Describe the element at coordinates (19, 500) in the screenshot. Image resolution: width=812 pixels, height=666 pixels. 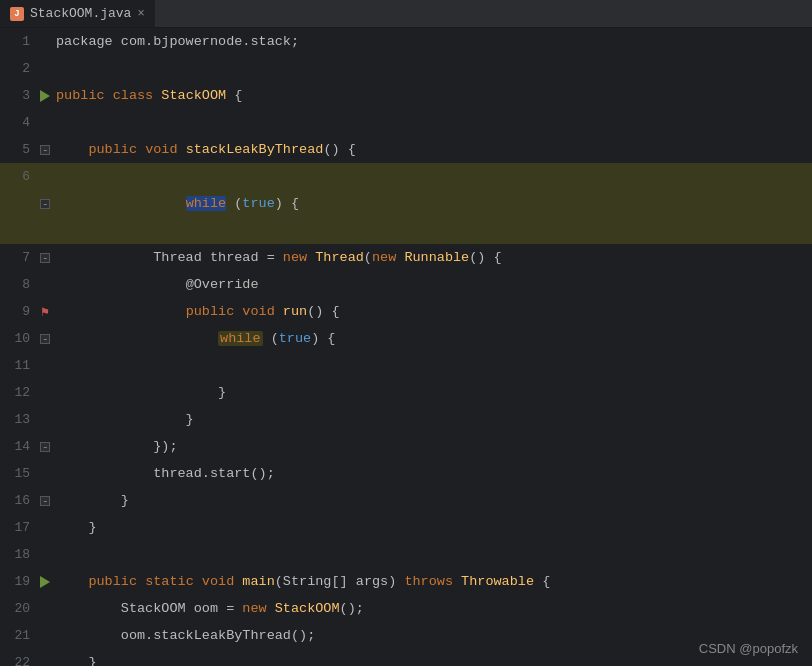
I see `line-number: 16` at that location.